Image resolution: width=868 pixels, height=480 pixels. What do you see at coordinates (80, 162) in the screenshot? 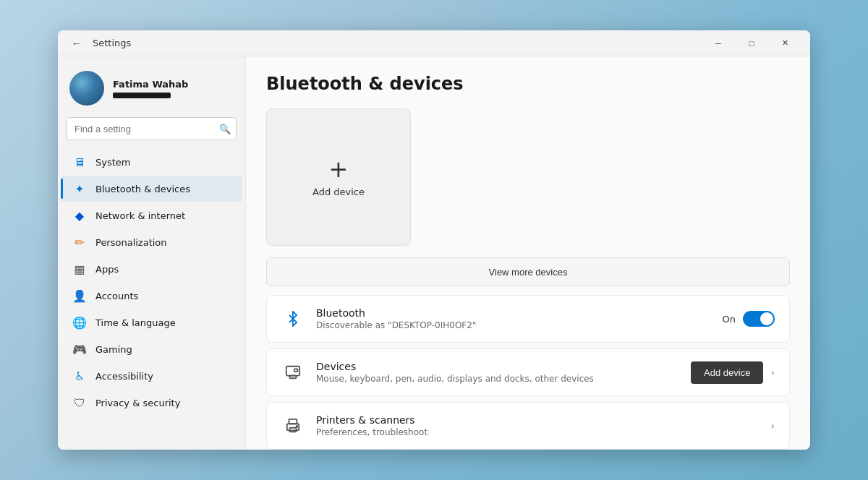
I see `system-icon: 🖥` at bounding box center [80, 162].